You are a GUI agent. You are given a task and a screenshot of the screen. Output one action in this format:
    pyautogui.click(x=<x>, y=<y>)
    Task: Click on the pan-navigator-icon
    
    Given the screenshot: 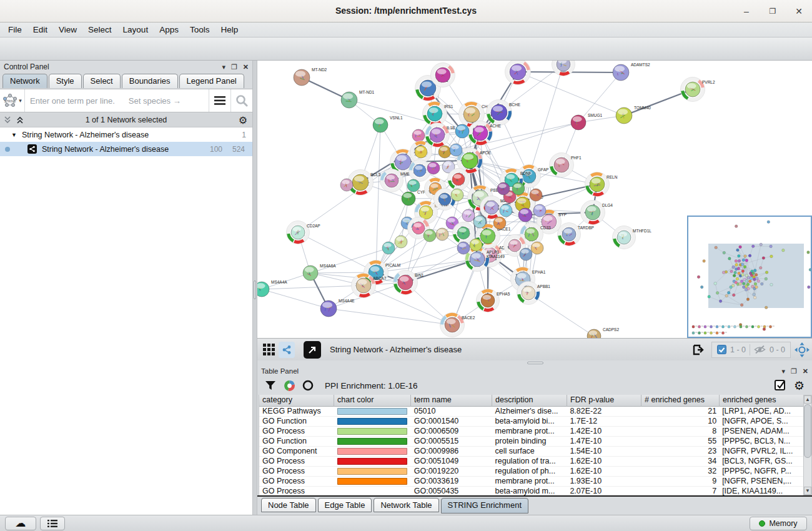 What is the action you would take?
    pyautogui.click(x=802, y=350)
    